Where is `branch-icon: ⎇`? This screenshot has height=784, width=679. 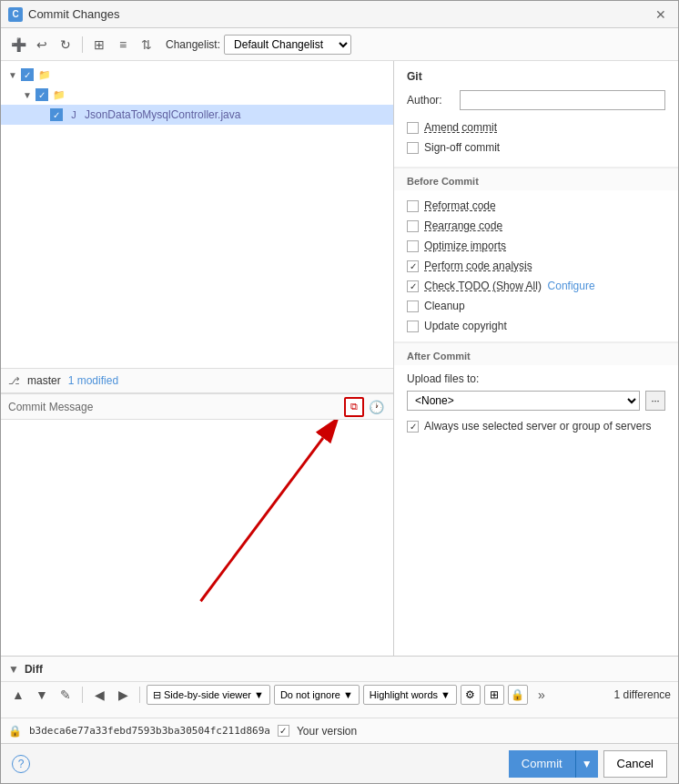
branch-icon: ⎇ is located at coordinates (15, 381).